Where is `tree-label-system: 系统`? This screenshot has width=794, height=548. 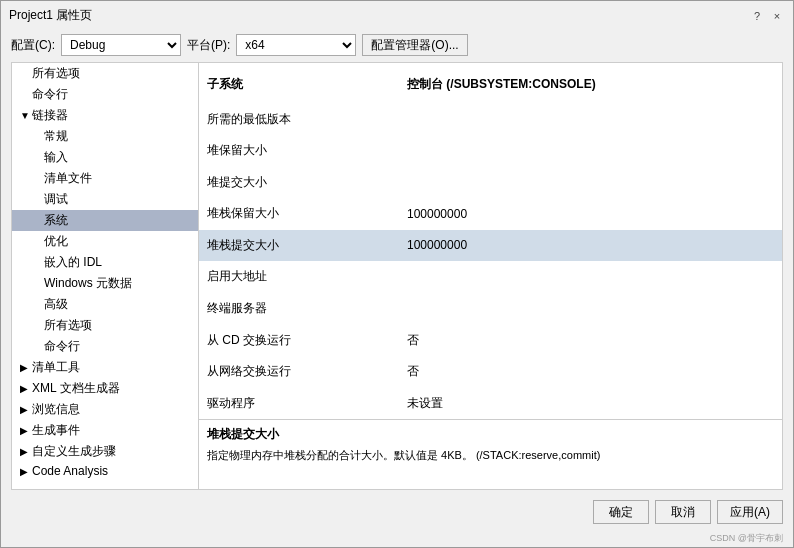 tree-label-system: 系统 is located at coordinates (56, 220).